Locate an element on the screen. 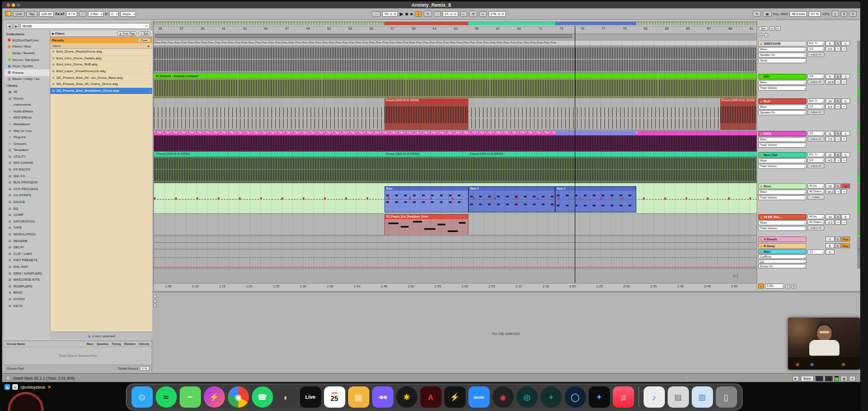 This screenshot has height=411, width=868. zoom-window-button is located at coordinates (18, 5).